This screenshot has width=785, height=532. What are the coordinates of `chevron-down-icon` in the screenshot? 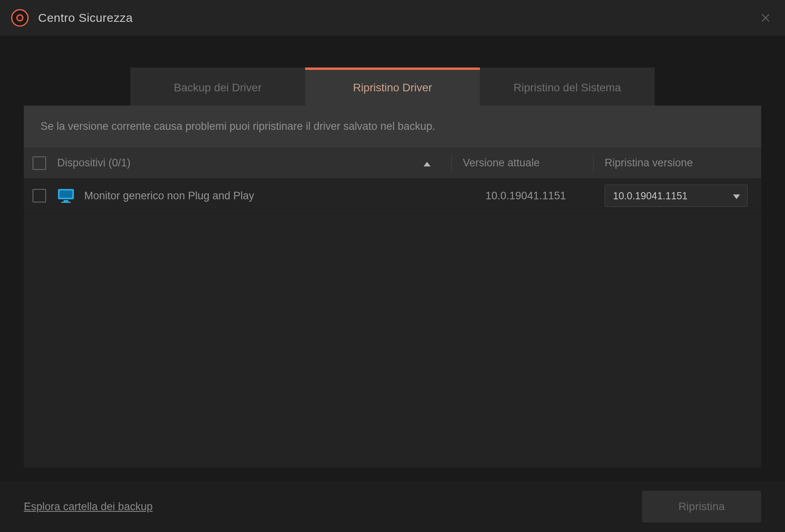 It's located at (737, 196).